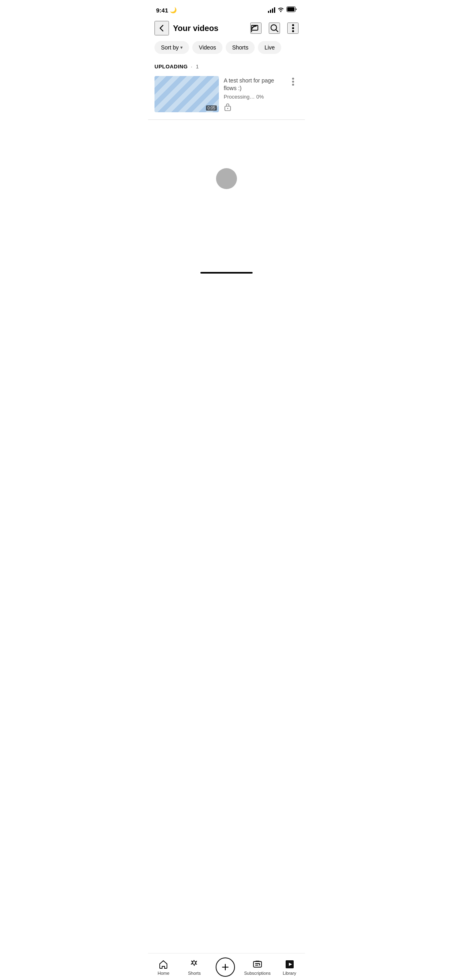  Describe the element at coordinates (162, 10) in the screenshot. I see `status-time: 9:41` at that location.